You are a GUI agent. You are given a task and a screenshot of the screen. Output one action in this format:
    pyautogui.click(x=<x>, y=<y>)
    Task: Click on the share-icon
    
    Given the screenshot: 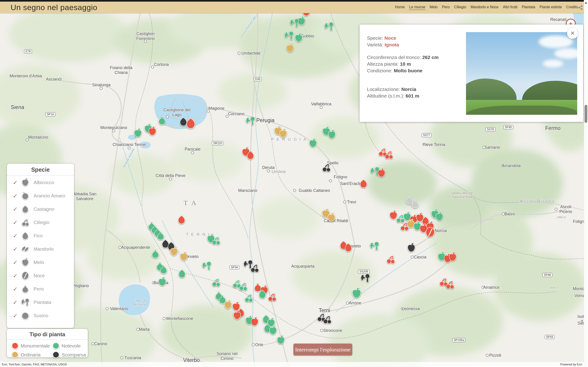 What is the action you would take?
    pyautogui.click(x=580, y=8)
    